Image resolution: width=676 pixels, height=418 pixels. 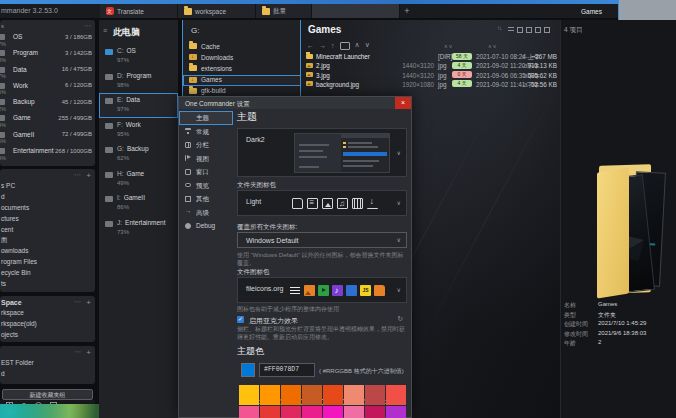 I want to click on copy-icon, so click(x=529, y=30).